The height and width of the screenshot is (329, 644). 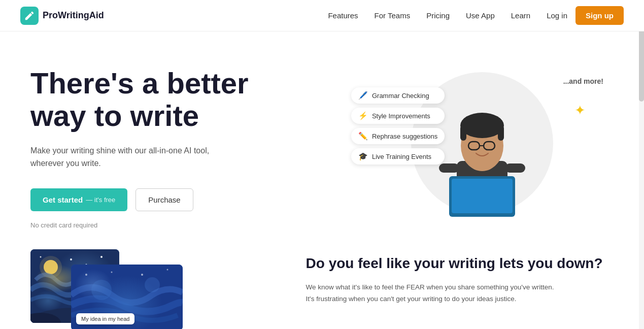 What do you see at coordinates (191, 100) in the screenshot?
I see `hero-title: There's a better way to write` at bounding box center [191, 100].